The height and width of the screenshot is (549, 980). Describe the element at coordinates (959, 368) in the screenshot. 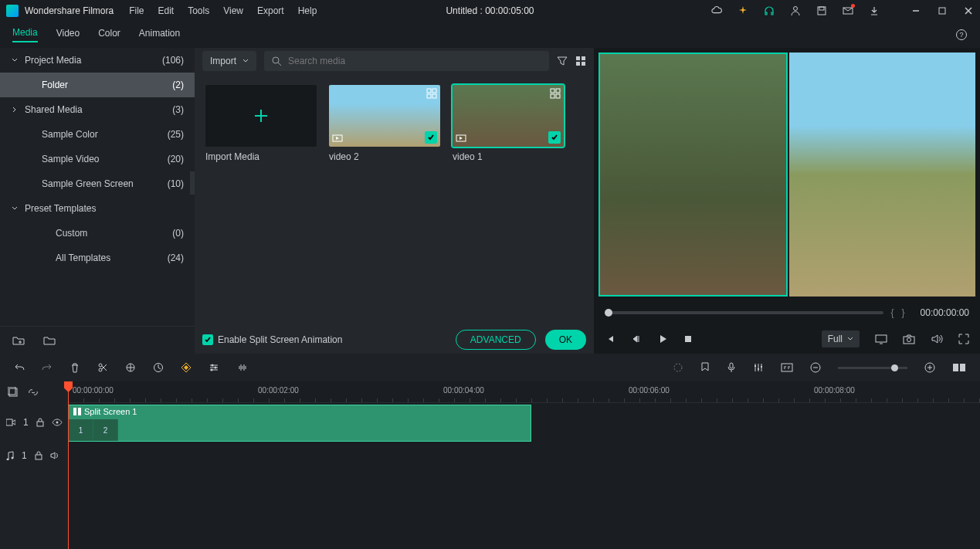

I see `fit-icon` at that location.